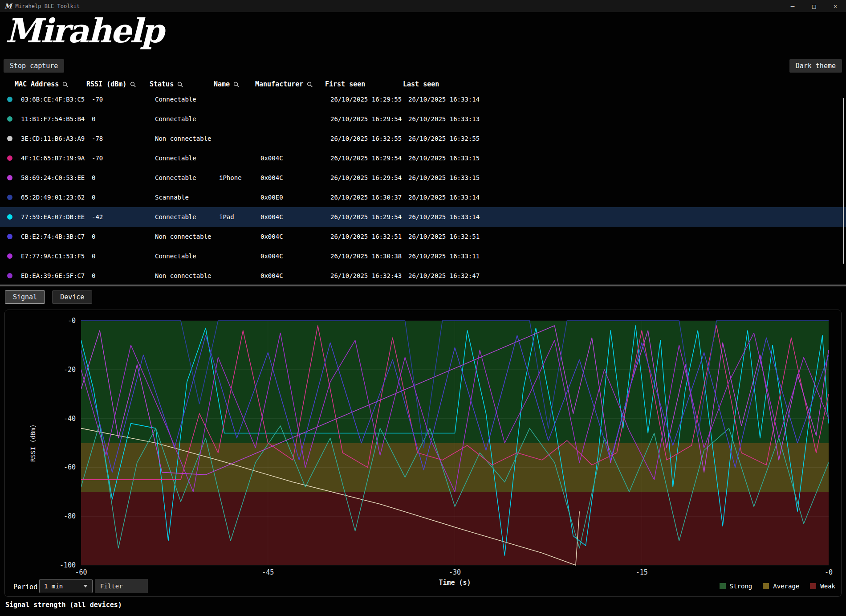  I want to click on signal-legend: StrongAverageWeak, so click(777, 586).